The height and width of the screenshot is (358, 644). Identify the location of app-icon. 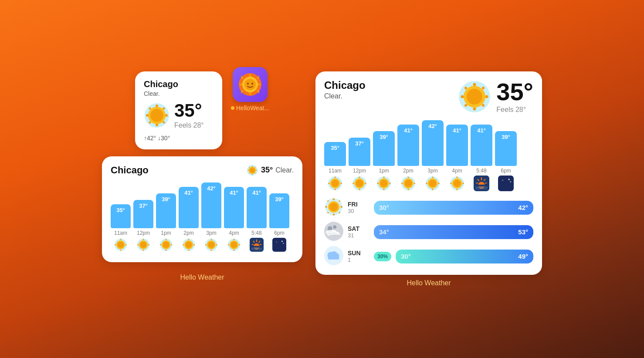
(250, 84).